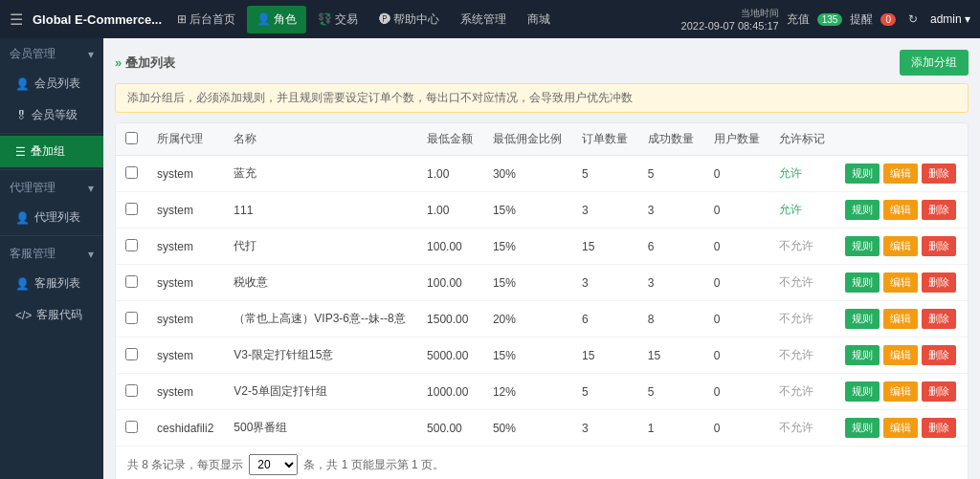 The width and height of the screenshot is (980, 479). Describe the element at coordinates (16, 19) in the screenshot. I see `menu-icon: ☰` at that location.